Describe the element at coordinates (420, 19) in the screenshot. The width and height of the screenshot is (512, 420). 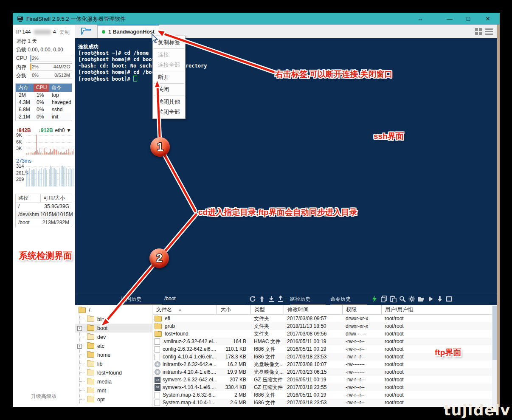
I see `resize-button: ↔` at that location.